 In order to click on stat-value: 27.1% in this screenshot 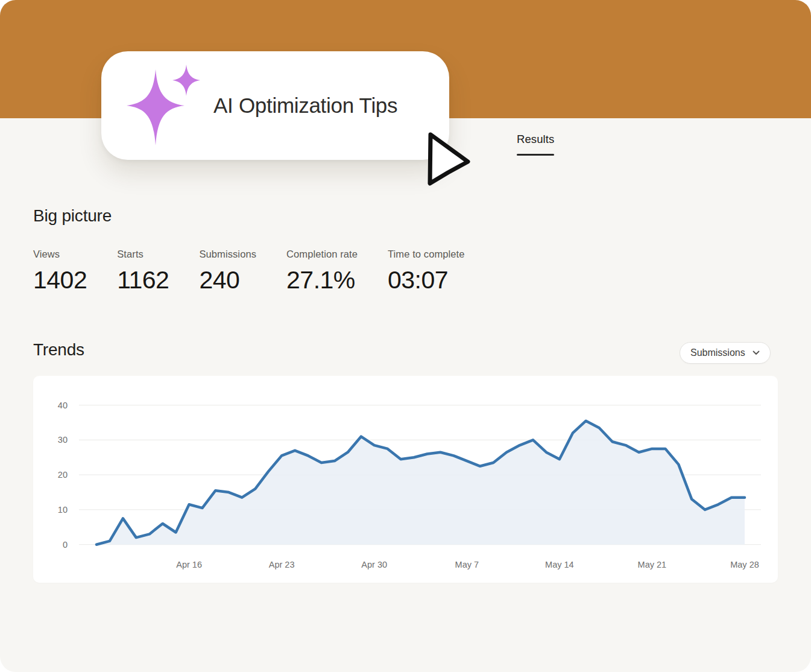, I will do `click(322, 280)`.